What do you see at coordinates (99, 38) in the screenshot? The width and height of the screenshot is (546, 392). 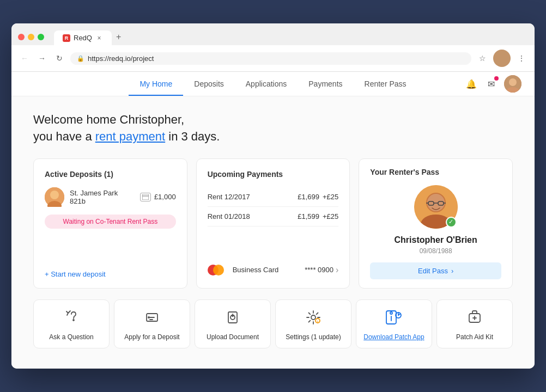 I see `tab-close-button: ×` at bounding box center [99, 38].